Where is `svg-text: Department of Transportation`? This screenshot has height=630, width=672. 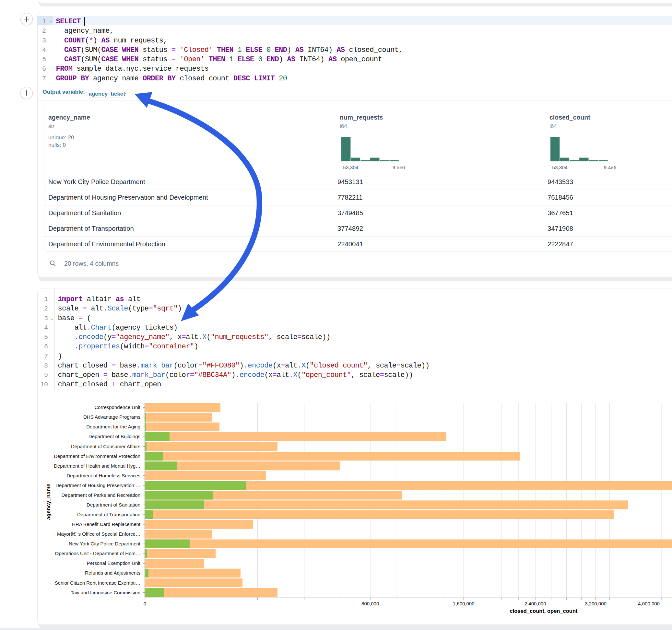
svg-text: Department of Transportation is located at coordinates (109, 514).